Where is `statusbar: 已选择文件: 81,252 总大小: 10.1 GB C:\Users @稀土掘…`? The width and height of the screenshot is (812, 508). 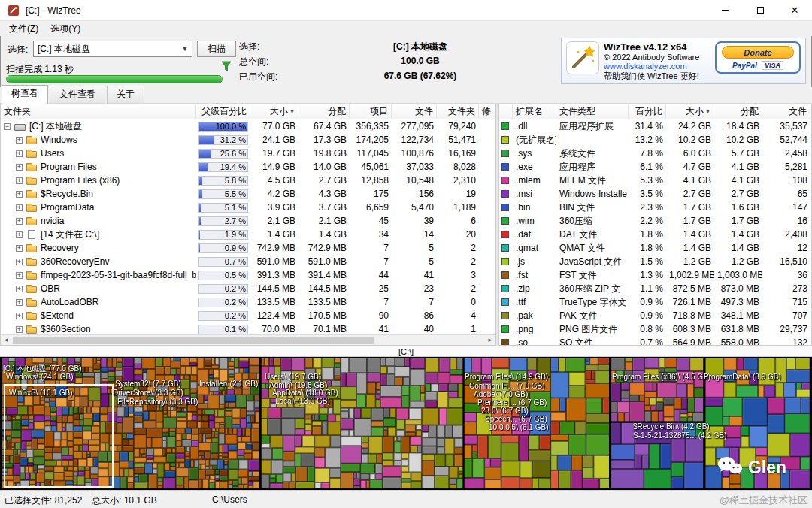
statusbar: 已选择文件: 81,252 总大小: 10.1 GB C:\Users @稀土掘… is located at coordinates (406, 499).